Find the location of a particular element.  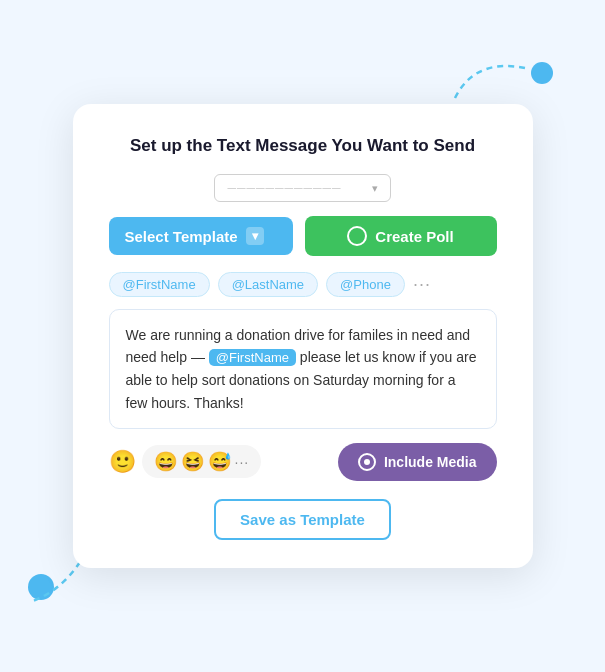

tags-row: @FirstName @LastName @Phone ··· is located at coordinates (303, 284).